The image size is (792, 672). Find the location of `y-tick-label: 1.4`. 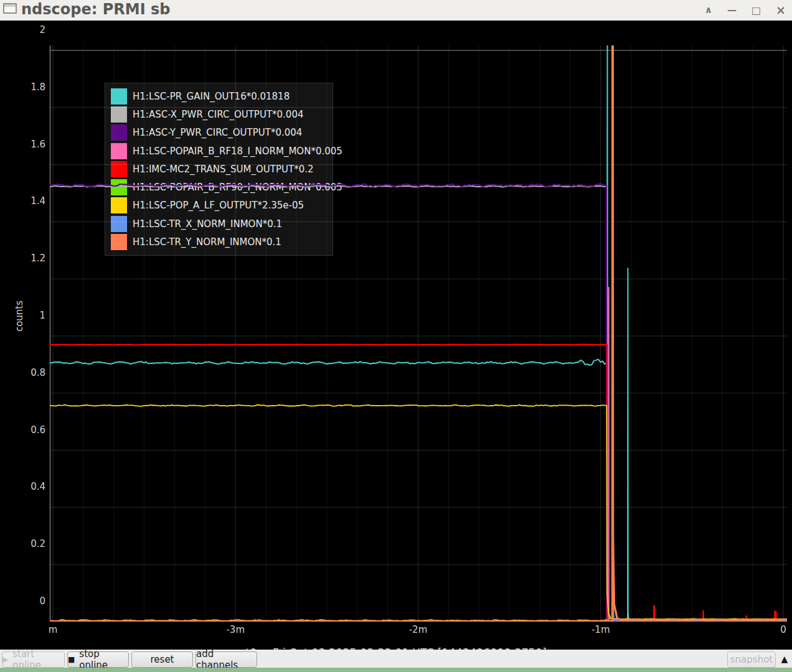

y-tick-label: 1.4 is located at coordinates (22, 201).